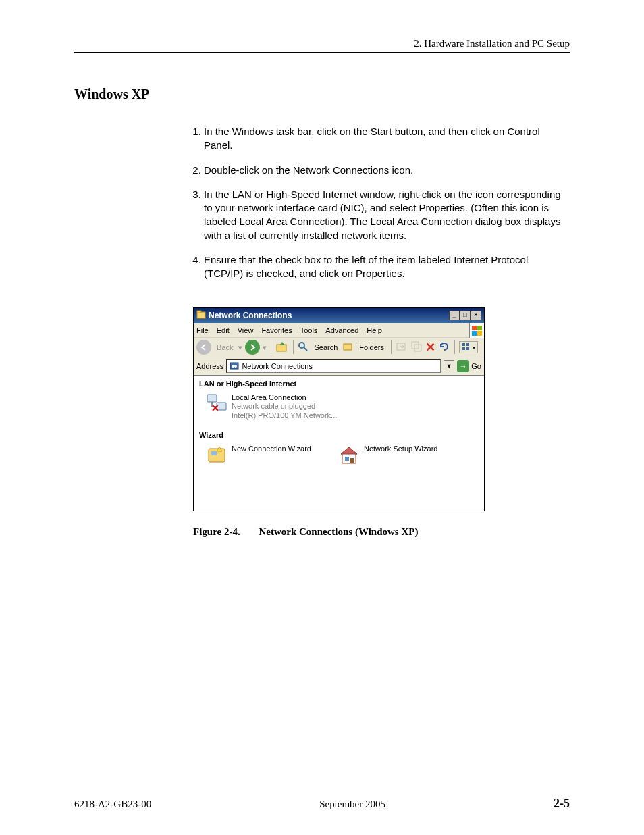  What do you see at coordinates (339, 315) in the screenshot?
I see `window-titlebar: Network Connections _ □ ×` at bounding box center [339, 315].